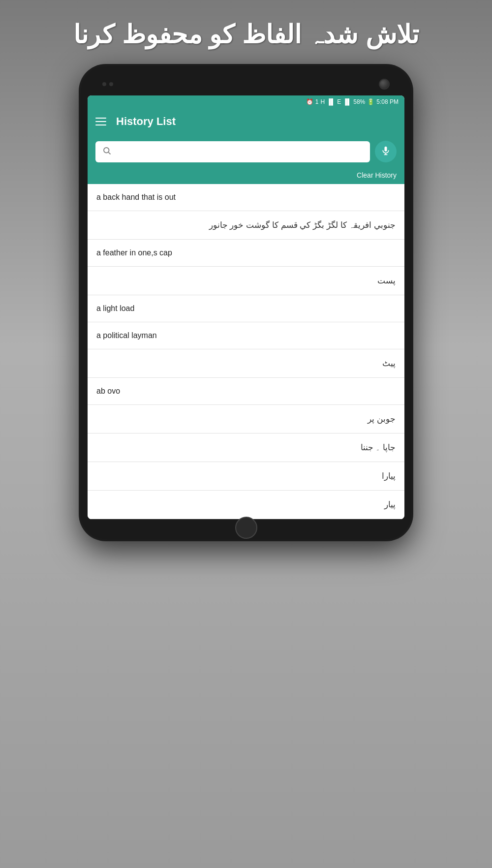 This screenshot has height=868, width=492. I want to click on list-item: پیارا, so click(246, 476).